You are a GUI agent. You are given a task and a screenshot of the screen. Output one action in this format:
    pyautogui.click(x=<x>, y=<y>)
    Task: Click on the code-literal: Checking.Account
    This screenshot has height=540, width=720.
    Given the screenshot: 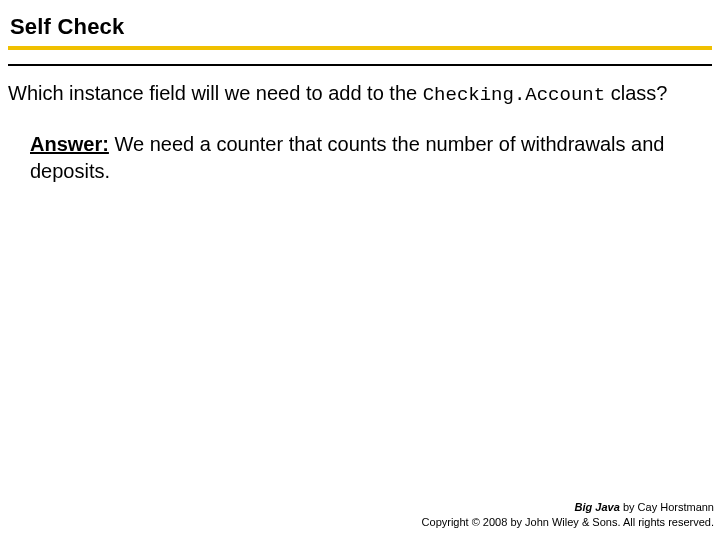 What is the action you would take?
    pyautogui.click(x=514, y=95)
    